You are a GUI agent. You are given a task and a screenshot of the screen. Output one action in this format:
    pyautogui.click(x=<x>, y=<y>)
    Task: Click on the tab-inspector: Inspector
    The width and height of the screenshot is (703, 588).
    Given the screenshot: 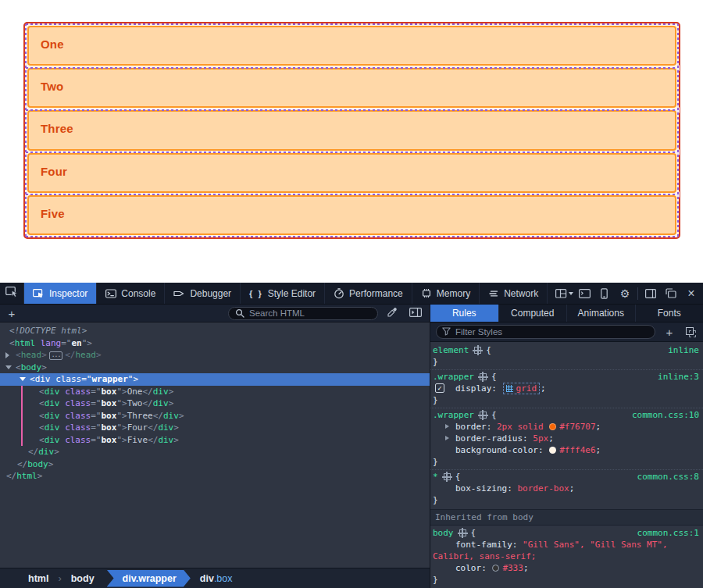 What is the action you would take?
    pyautogui.click(x=61, y=294)
    